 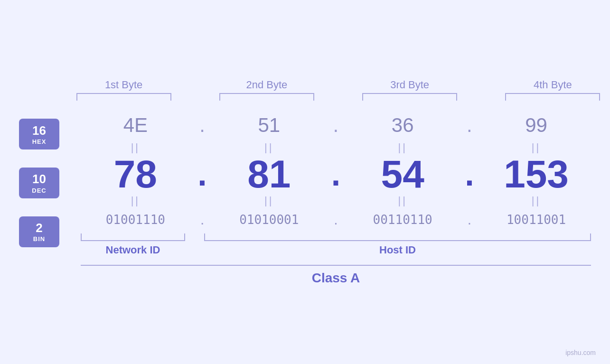 I want to click on class-label: Class A, so click(x=336, y=278).